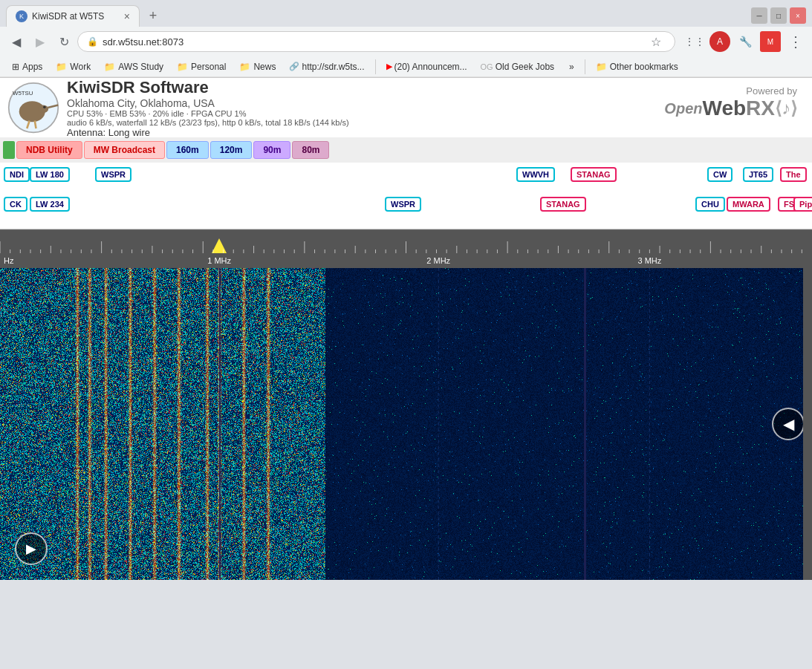  What do you see at coordinates (33, 67) in the screenshot?
I see `apps-label: Apps` at bounding box center [33, 67].